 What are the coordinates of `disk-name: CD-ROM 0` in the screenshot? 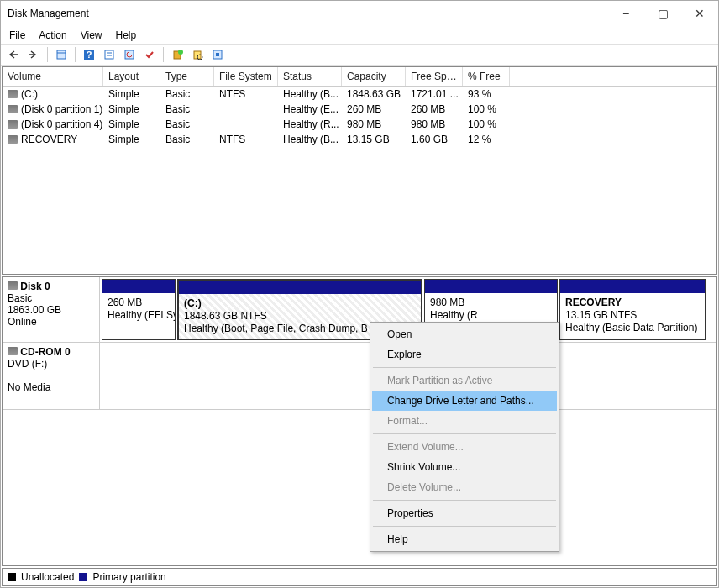 It's located at (45, 352).